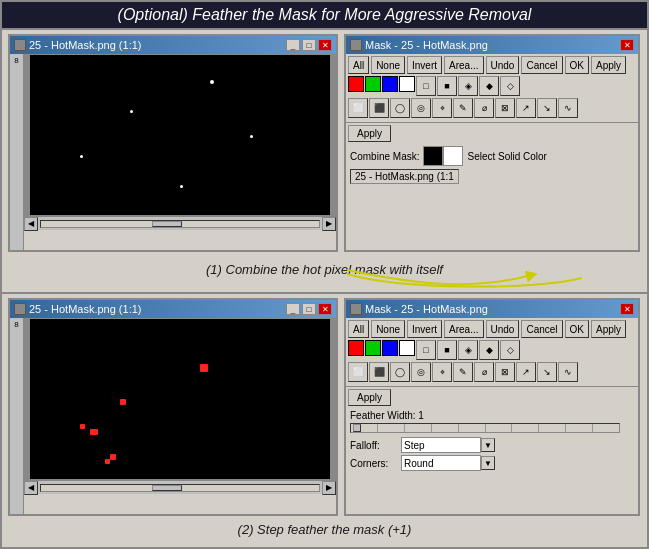  Describe the element at coordinates (426, 86) in the screenshot. I see `tool-1: □` at that location.